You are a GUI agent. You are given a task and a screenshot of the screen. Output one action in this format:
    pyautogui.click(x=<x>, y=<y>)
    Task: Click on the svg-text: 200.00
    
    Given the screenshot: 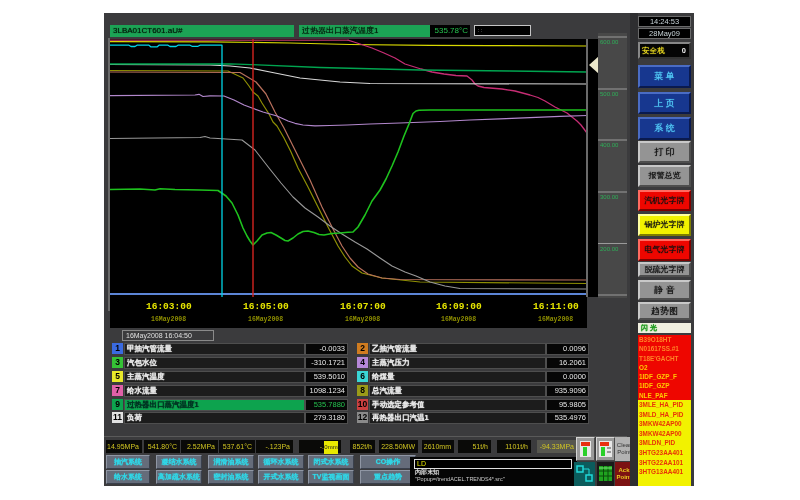 What is the action you would take?
    pyautogui.click(x=610, y=249)
    